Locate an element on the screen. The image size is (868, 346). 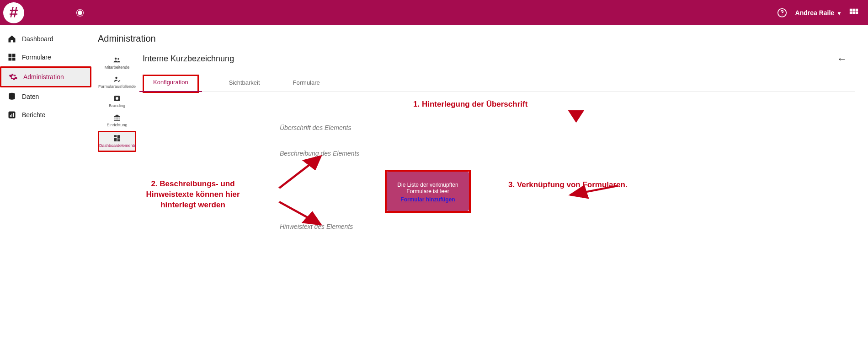
subnav-label: Branding is located at coordinates (117, 106).